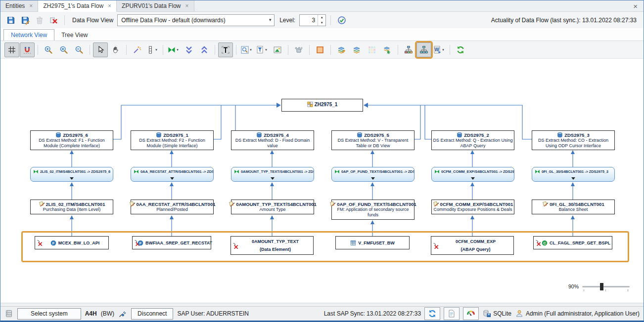  I want to click on node-datasource-3: 0AMOUNT_TYP_TEXT/S4BCLNT001 Amount Type, so click(273, 207).